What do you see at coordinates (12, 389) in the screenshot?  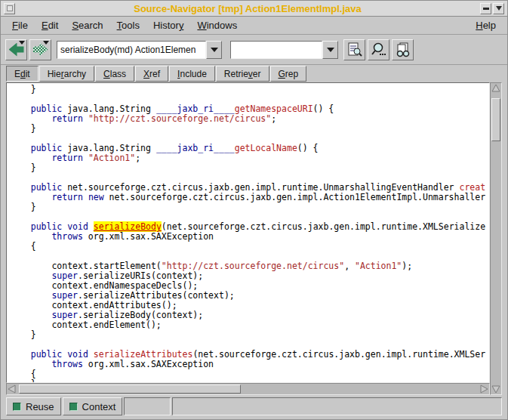 I see `scroll-left-button` at bounding box center [12, 389].